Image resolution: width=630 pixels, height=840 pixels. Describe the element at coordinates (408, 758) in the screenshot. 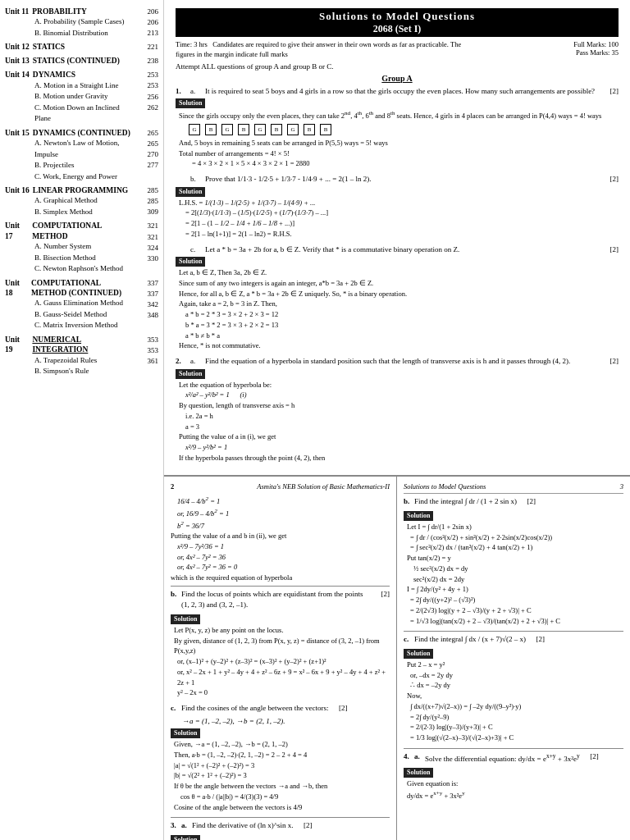

I see `q4-number: 4.` at that location.